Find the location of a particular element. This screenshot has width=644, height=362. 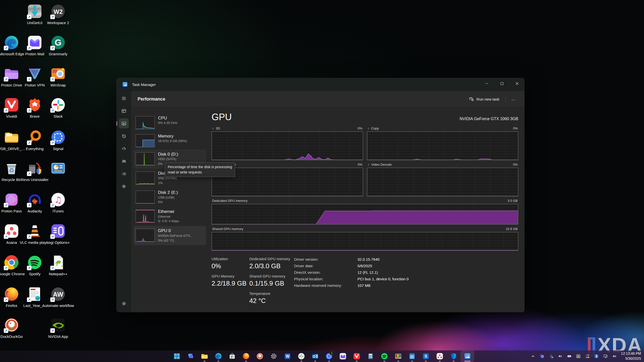

desktop-icon-winsnap: ↗WinSnap is located at coordinates (58, 77).